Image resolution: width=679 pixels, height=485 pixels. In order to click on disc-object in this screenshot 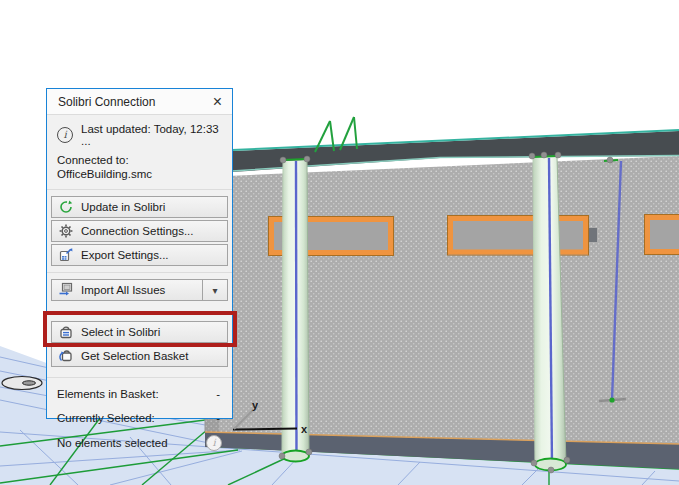, I will do `click(22, 384)`.